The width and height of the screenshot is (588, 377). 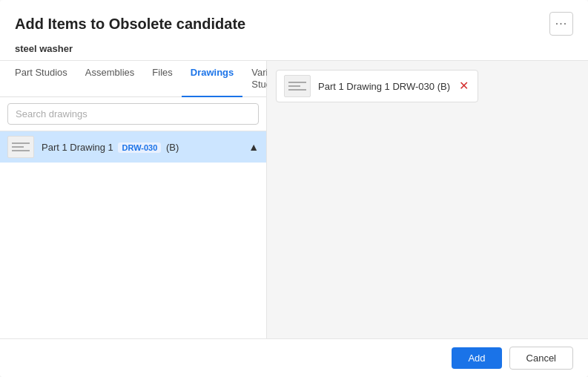 I want to click on more-options-button: ···, so click(x=561, y=24).